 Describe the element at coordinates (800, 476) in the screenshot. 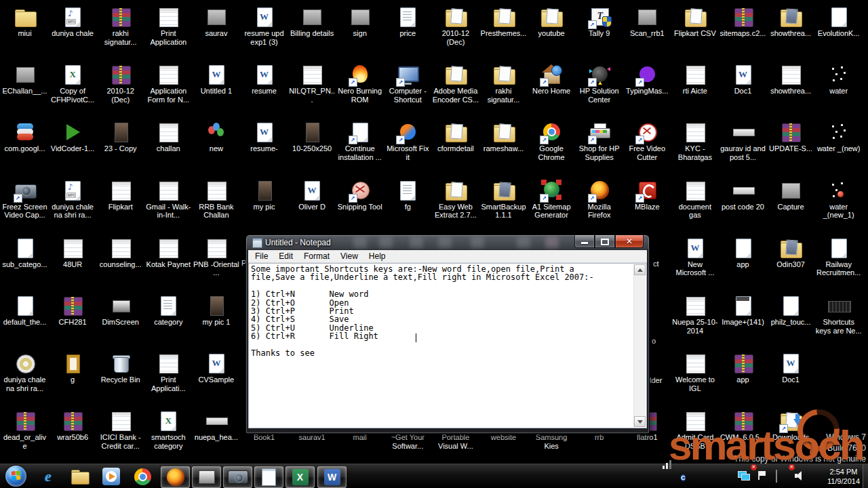

I see `tray-volume-muted-icon: ✕` at that location.